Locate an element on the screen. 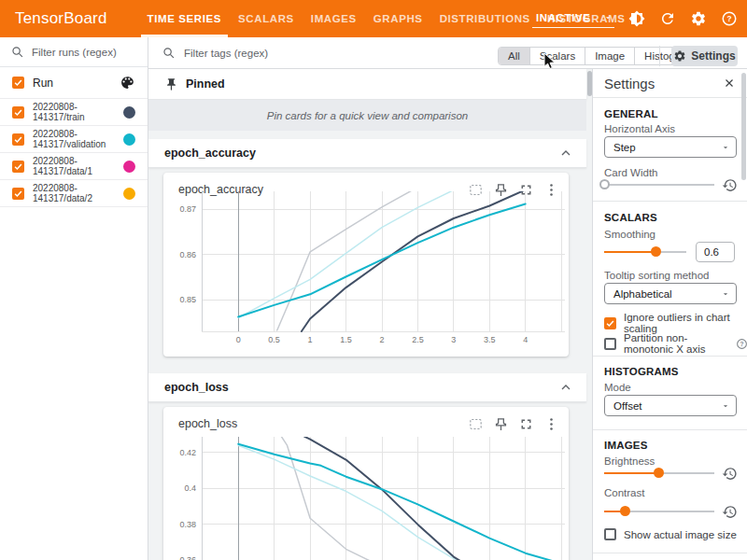  run-row-train: 20220808-141317/train is located at coordinates (74, 112).